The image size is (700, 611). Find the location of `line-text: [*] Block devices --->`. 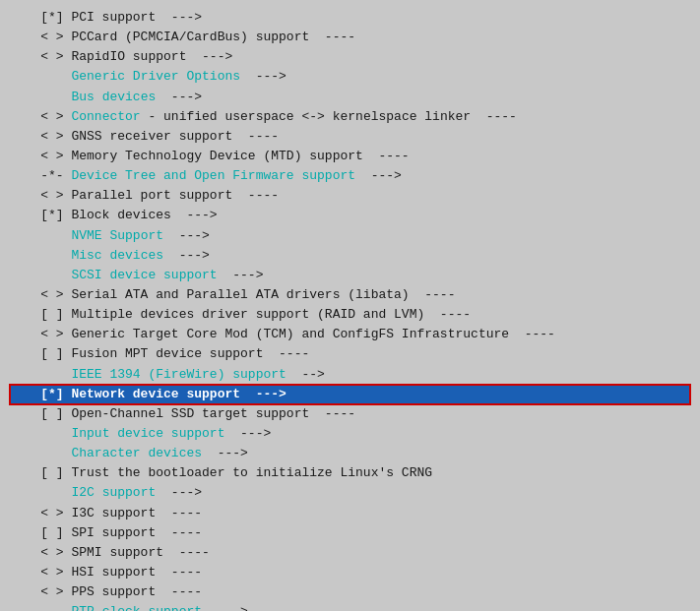

line-text: [*] Block devices ---> is located at coordinates (114, 215).